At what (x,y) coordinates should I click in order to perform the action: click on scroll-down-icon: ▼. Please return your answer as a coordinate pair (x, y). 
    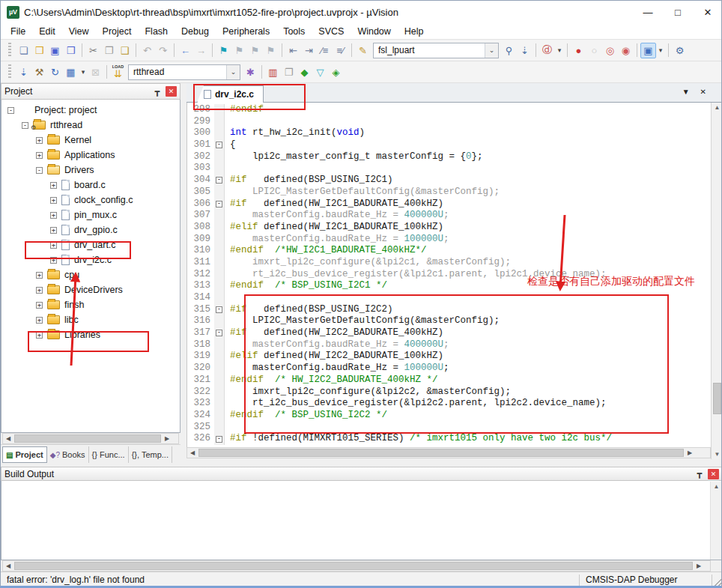
    Looking at the image, I should click on (717, 454).